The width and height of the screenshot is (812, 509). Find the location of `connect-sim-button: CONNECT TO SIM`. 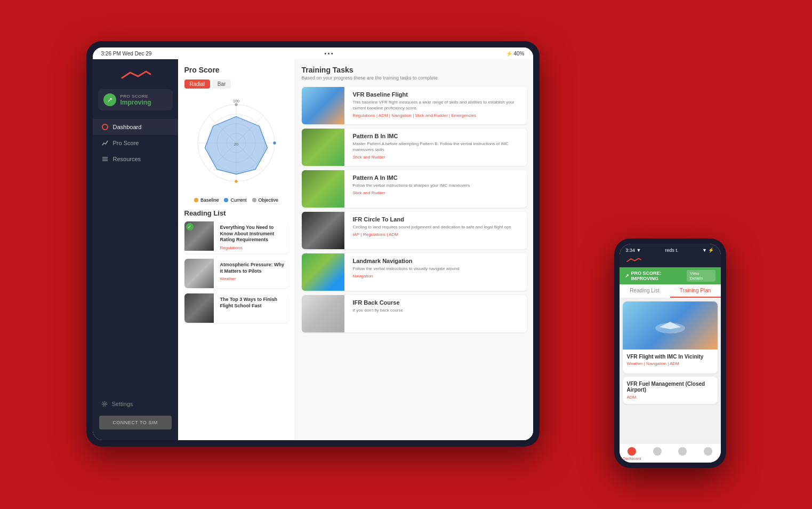

connect-sim-button: CONNECT TO SIM is located at coordinates (135, 423).